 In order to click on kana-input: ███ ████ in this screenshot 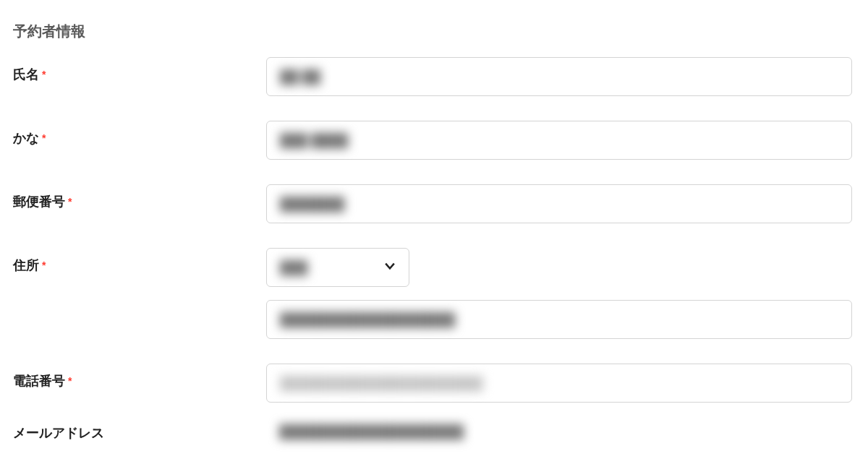, I will do `click(559, 140)`.